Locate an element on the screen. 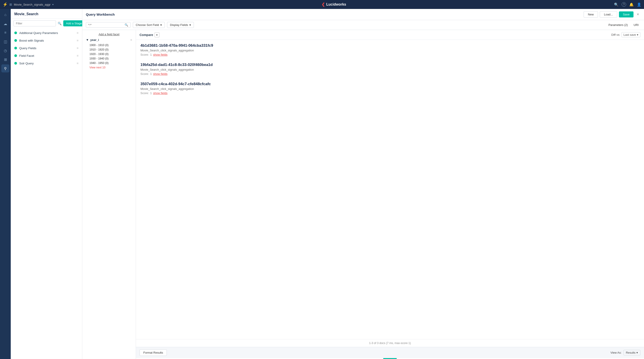 This screenshot has height=359, width=644. facet-value-item: 1940 - 1950 (0) is located at coordinates (109, 63).